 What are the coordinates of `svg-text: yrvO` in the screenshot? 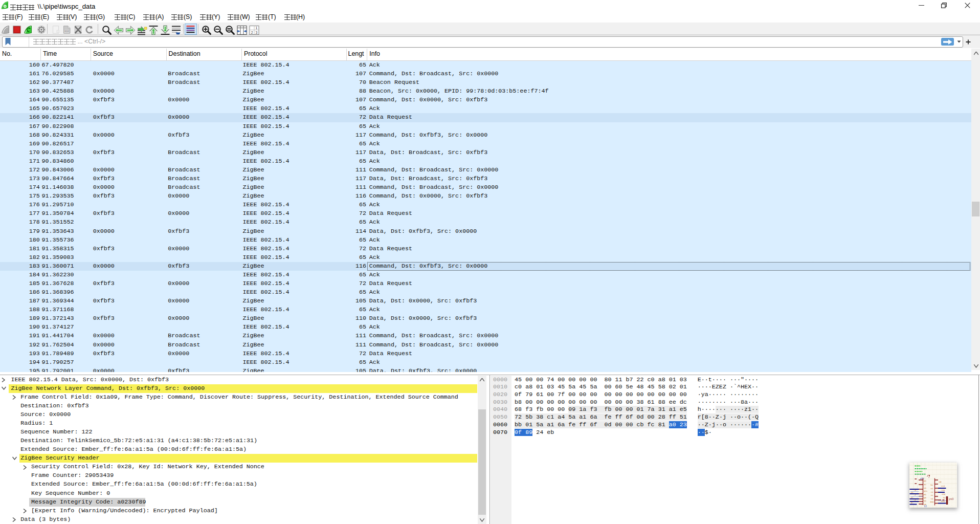 It's located at (951, 499).